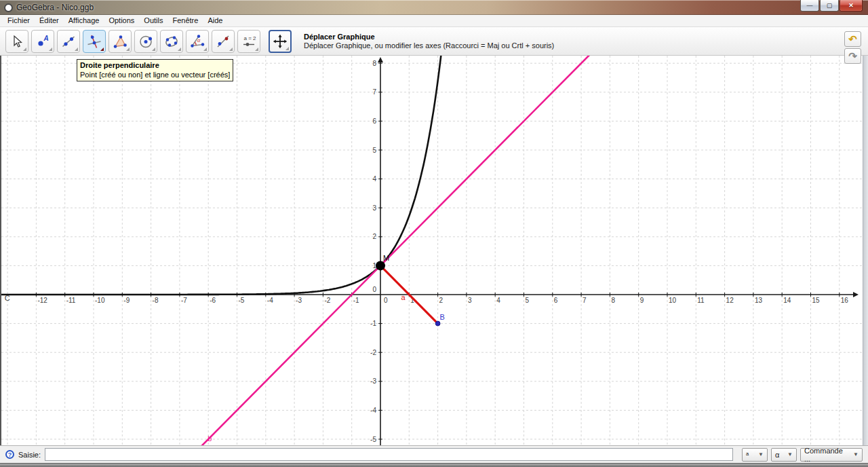  What do you see at coordinates (19, 20) in the screenshot?
I see `menu-fichier: Fichier` at bounding box center [19, 20].